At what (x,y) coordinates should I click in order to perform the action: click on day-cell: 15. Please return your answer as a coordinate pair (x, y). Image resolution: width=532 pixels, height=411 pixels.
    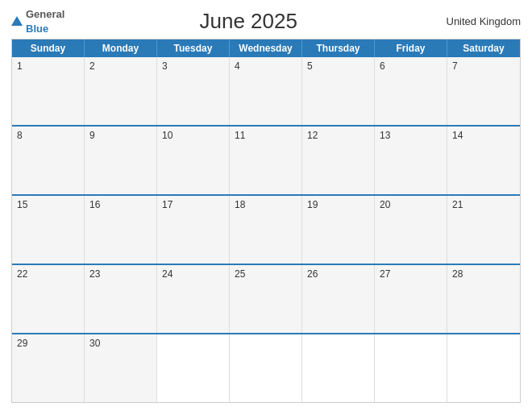
    Looking at the image, I should click on (48, 230).